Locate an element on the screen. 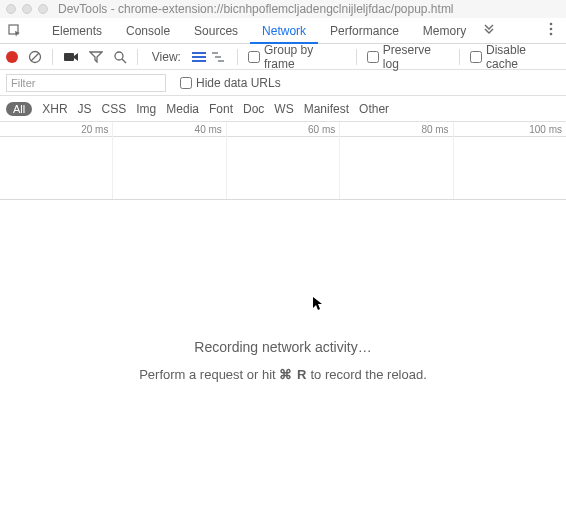  type-css: CSS is located at coordinates (114, 109).